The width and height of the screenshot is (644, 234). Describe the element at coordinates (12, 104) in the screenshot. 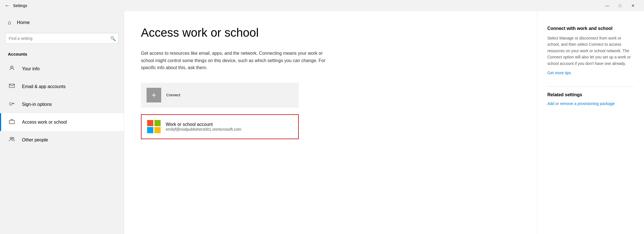

I see `key-icon` at that location.